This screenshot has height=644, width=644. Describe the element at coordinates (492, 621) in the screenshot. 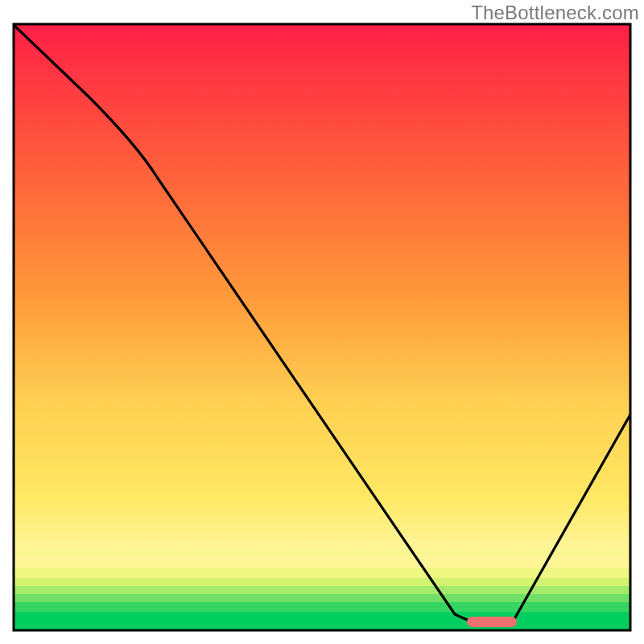

I see `optimal-marker` at that location.